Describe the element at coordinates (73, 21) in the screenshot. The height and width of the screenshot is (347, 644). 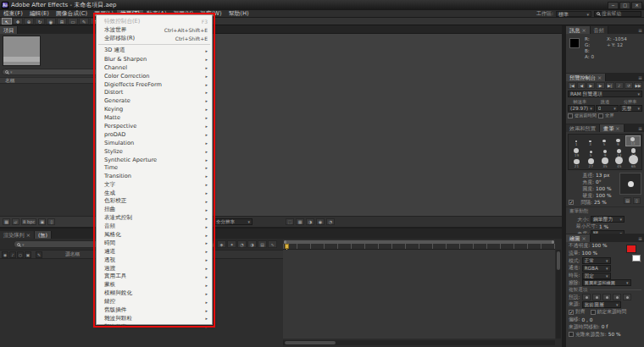
I see `mask-shape-tool: ▭` at that location.